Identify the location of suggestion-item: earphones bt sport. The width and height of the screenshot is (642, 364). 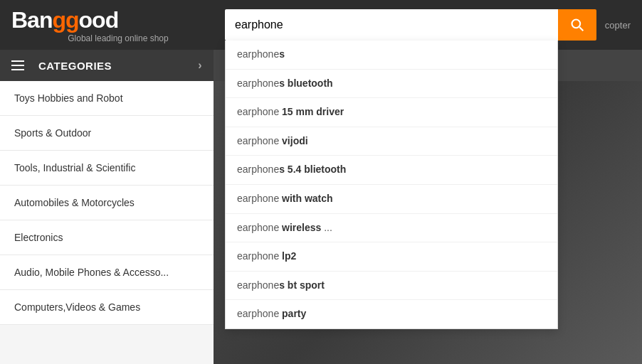
(391, 286).